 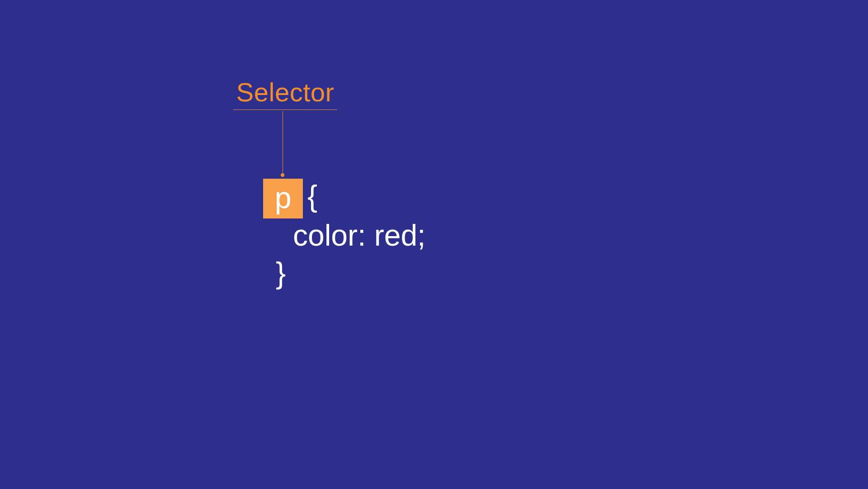 I want to click on annotation-underline, so click(x=285, y=109).